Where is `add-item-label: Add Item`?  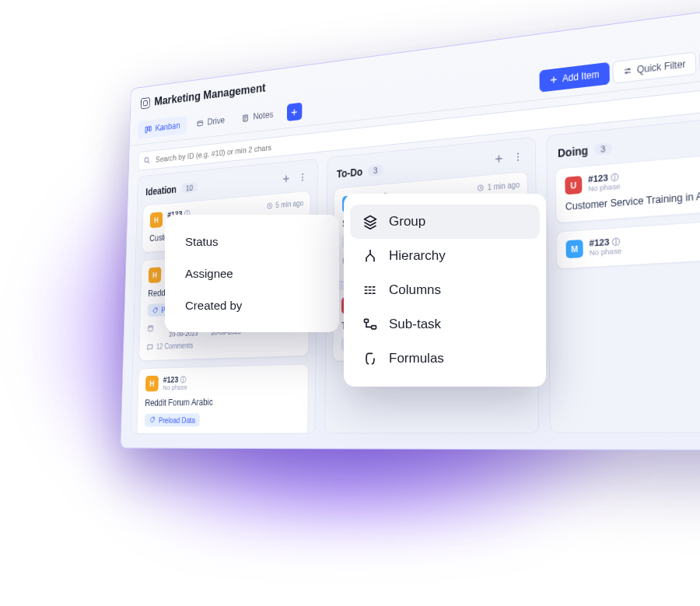 add-item-label: Add Item is located at coordinates (580, 76).